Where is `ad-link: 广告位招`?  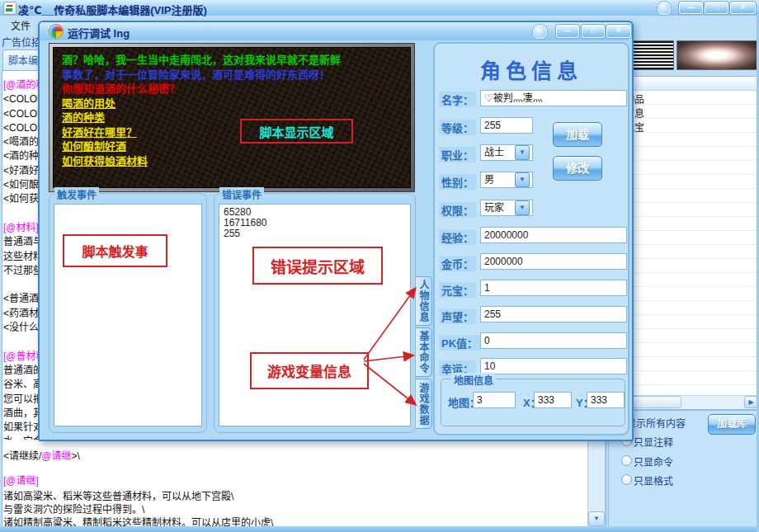
ad-link: 广告位招 is located at coordinates (21, 41).